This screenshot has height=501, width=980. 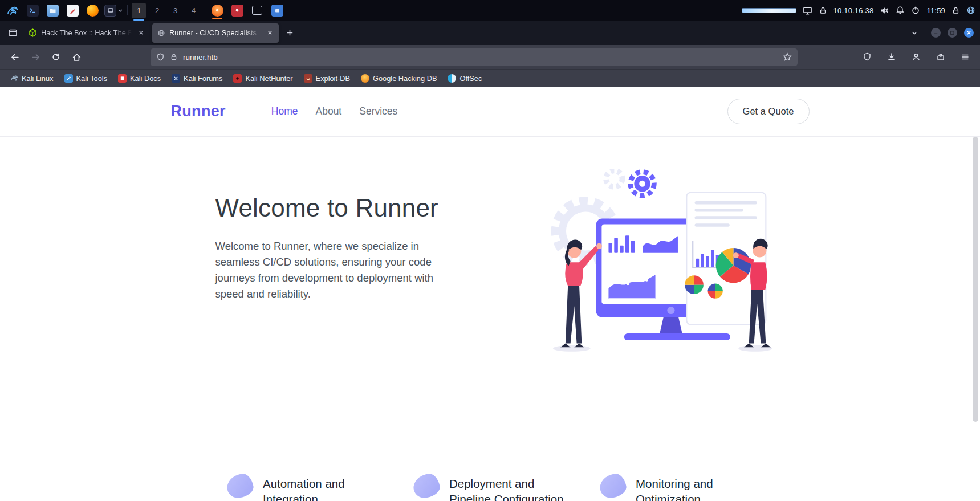 What do you see at coordinates (490, 438) in the screenshot?
I see `section-divider` at bounding box center [490, 438].